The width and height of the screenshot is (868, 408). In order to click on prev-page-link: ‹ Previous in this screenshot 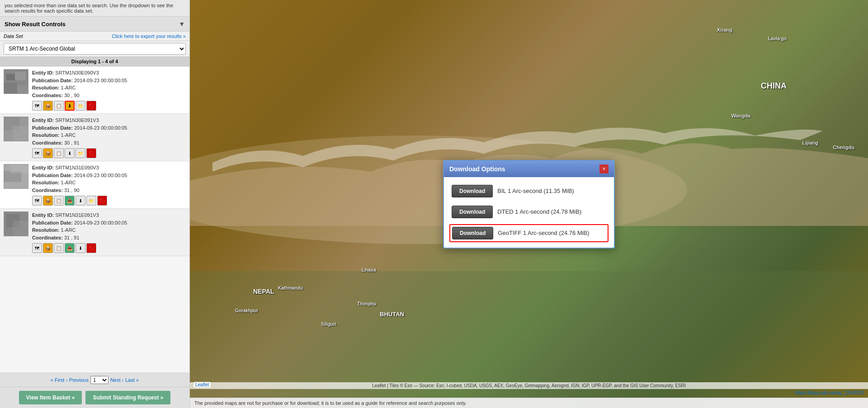, I will do `click(77, 380)`.